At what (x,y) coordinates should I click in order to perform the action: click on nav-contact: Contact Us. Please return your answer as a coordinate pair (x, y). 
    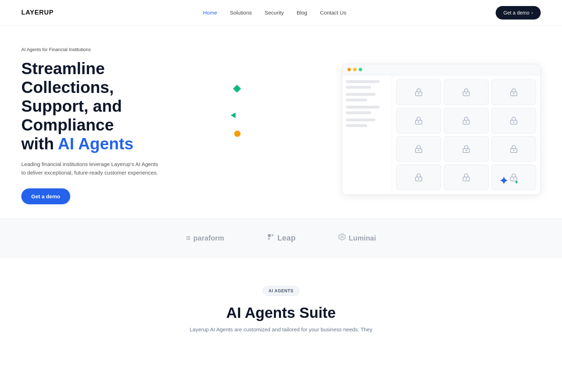
    Looking at the image, I should click on (333, 13).